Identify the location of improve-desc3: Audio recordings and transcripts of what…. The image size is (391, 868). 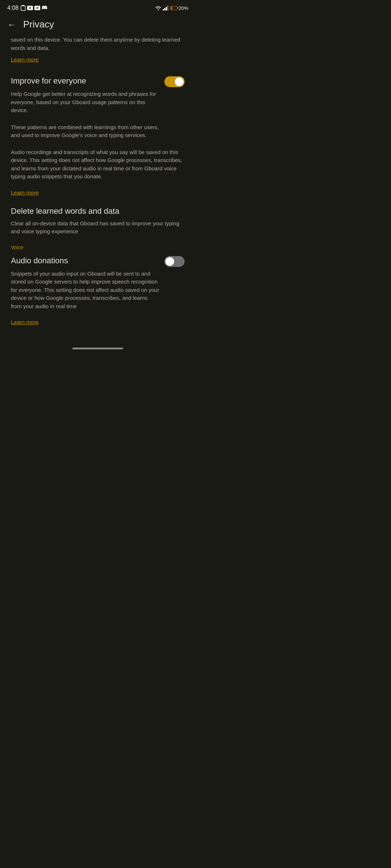
(98, 165).